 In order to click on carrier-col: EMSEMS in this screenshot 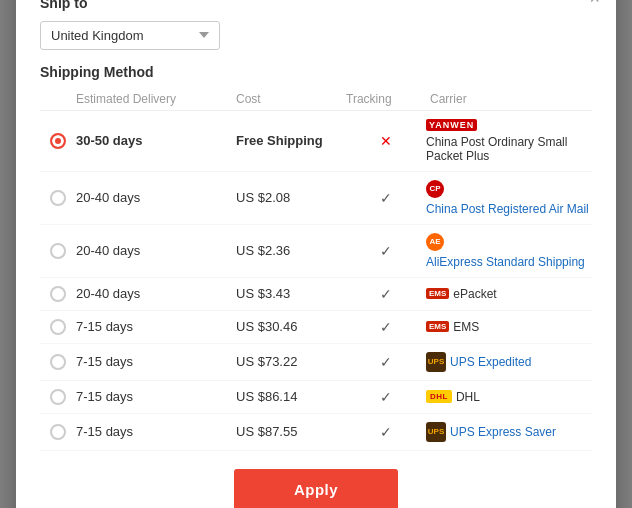, I will do `click(509, 327)`.